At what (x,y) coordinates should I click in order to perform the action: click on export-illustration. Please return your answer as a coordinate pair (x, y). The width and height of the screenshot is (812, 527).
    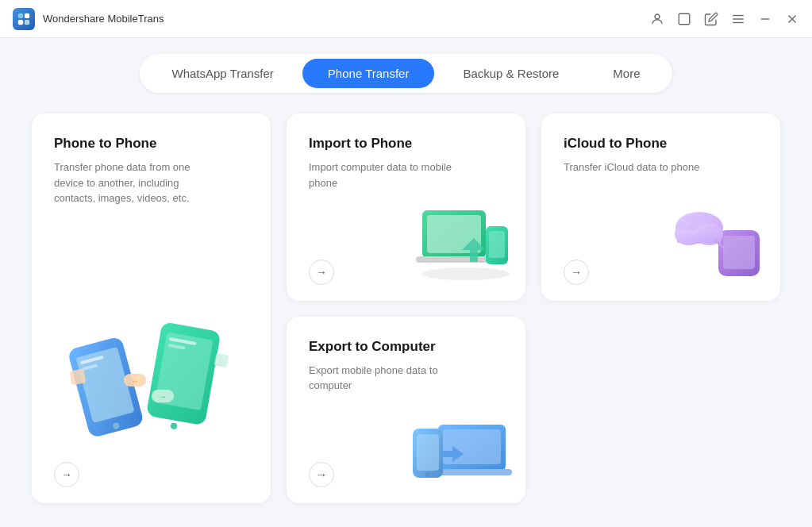
    Looking at the image, I should click on (462, 442).